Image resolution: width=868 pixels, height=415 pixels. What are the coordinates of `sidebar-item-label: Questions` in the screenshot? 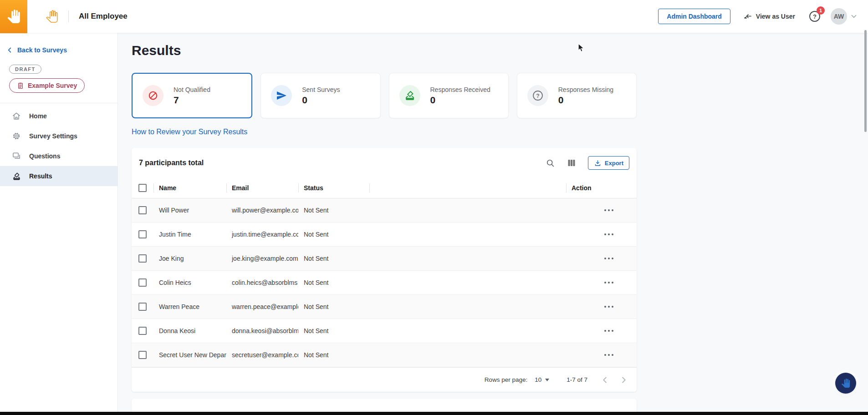 It's located at (45, 156).